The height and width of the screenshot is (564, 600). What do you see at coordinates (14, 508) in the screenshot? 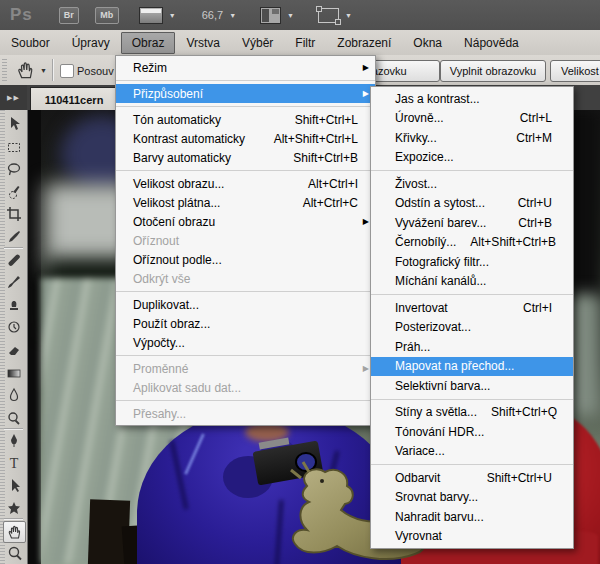
I see `custom-shape-tool` at bounding box center [14, 508].